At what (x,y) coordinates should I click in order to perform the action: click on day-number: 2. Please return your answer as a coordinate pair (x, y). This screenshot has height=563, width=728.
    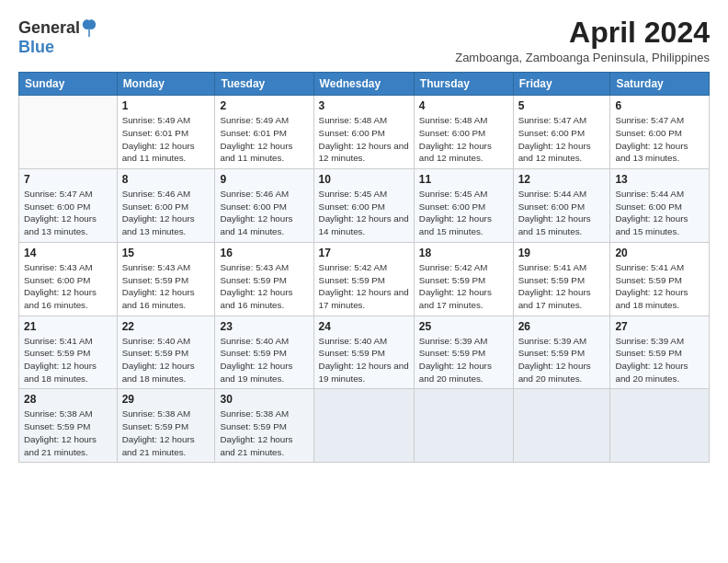
    Looking at the image, I should click on (264, 106).